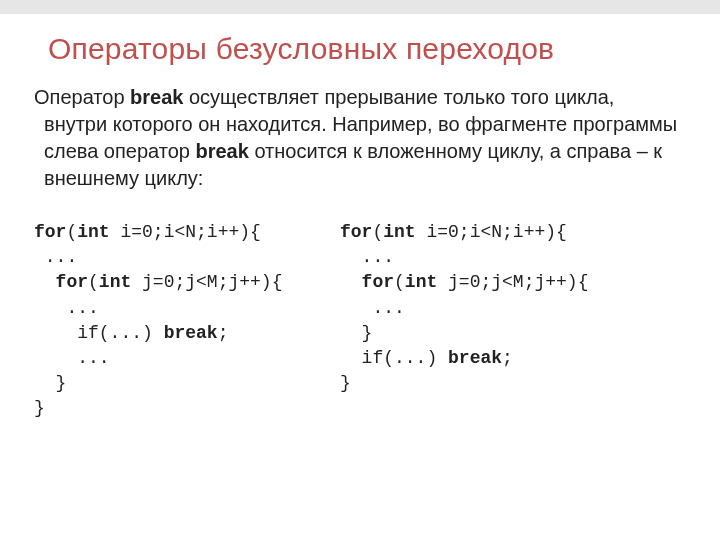  I want to click on code-l-l1a: for, so click(50, 232).